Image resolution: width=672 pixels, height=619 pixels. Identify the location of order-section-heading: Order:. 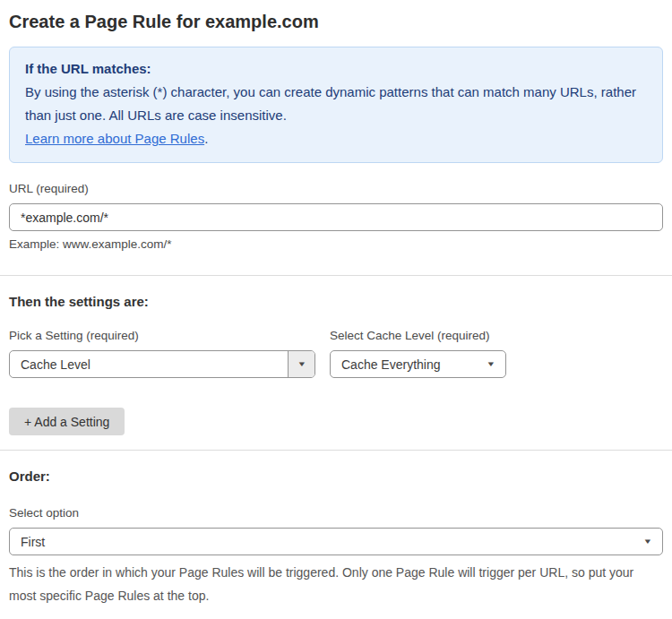
(336, 477).